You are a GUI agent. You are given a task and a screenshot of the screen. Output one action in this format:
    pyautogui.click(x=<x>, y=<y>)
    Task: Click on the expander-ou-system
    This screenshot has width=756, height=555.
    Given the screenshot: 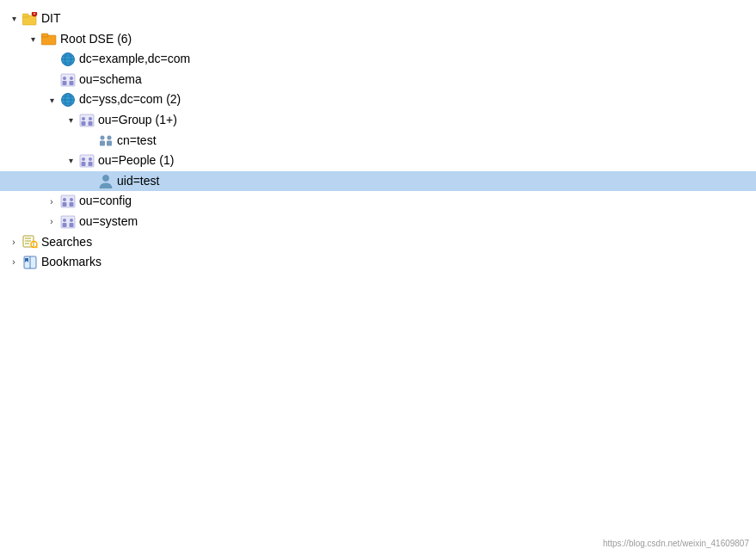 What is the action you would take?
    pyautogui.click(x=52, y=222)
    